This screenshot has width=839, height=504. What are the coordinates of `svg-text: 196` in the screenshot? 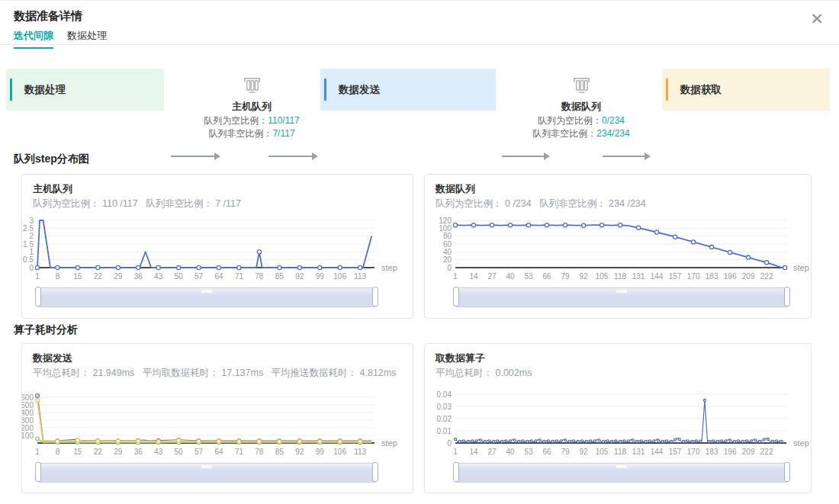 It's located at (731, 276).